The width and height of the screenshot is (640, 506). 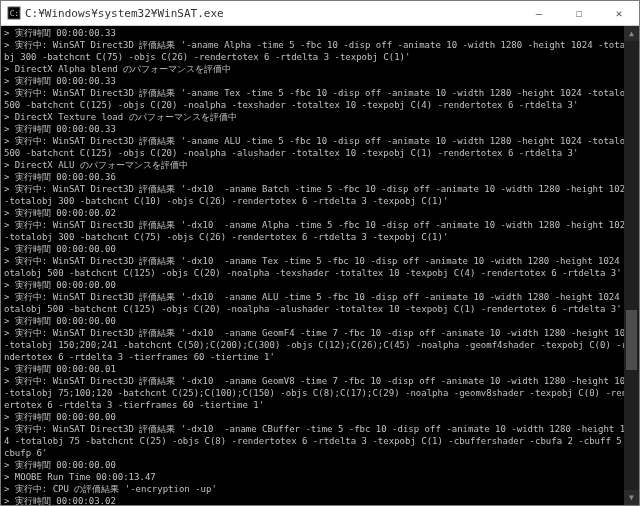 I want to click on console-line: > DirectX ALU のパフォーマンスを評価中, so click(x=320, y=165).